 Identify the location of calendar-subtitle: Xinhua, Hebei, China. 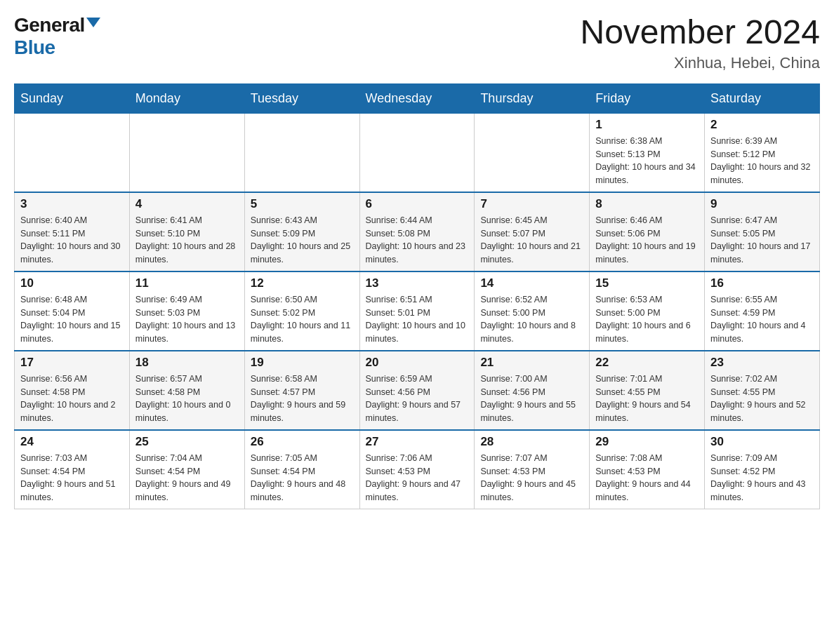
(700, 63).